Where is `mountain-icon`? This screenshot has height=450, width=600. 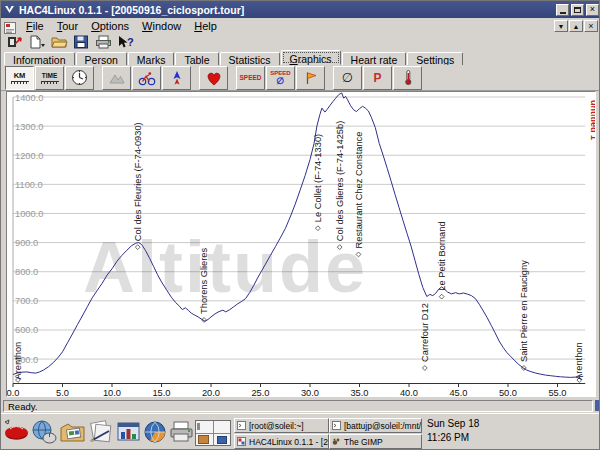 mountain-icon is located at coordinates (117, 78).